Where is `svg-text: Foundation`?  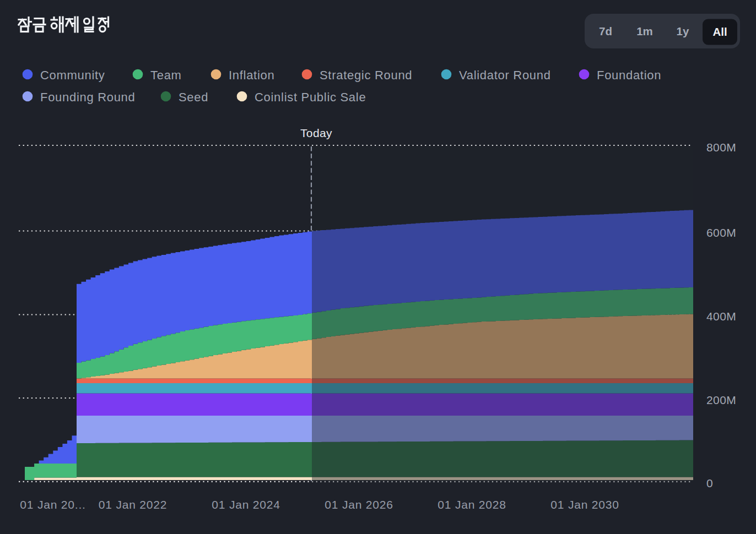
svg-text: Foundation is located at coordinates (629, 75).